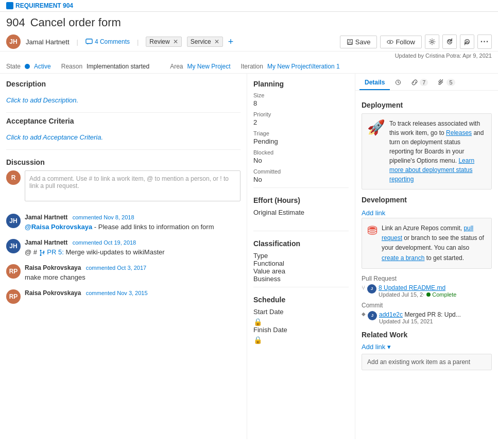 The image size is (498, 448). Describe the element at coordinates (53, 293) in the screenshot. I see `commenter-4: Raisa Pokrovskaya` at that location.